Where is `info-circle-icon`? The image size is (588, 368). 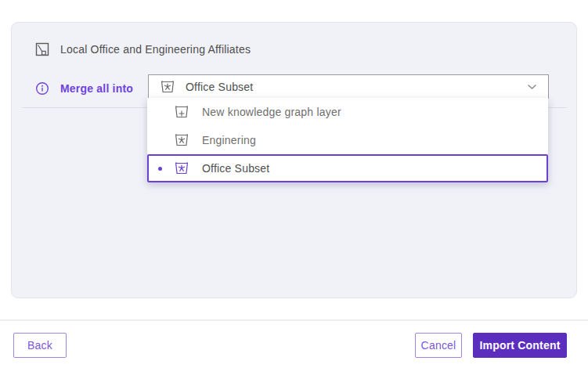
info-circle-icon is located at coordinates (42, 88).